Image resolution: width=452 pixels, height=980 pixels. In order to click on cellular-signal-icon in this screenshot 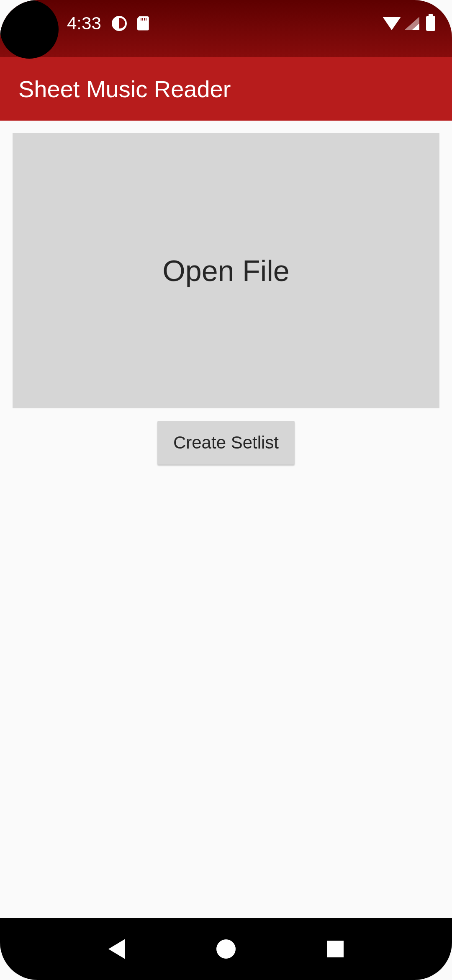, I will do `click(412, 23)`.